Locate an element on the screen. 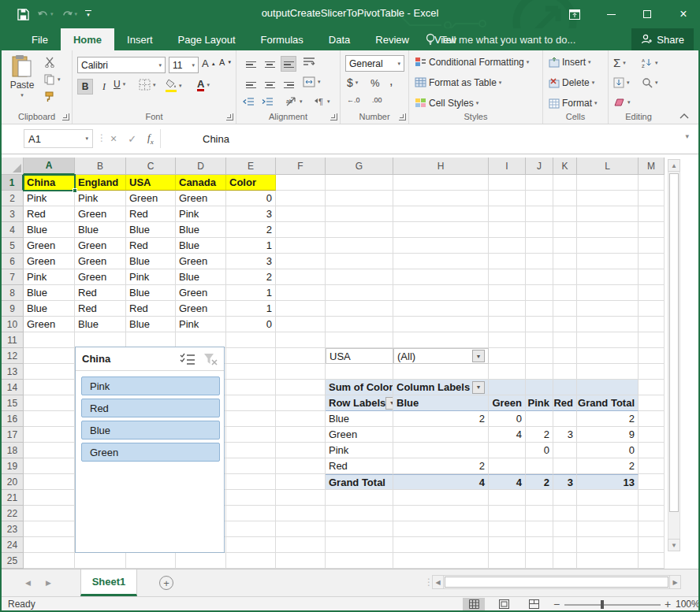  cell-M24 is located at coordinates (651, 545).